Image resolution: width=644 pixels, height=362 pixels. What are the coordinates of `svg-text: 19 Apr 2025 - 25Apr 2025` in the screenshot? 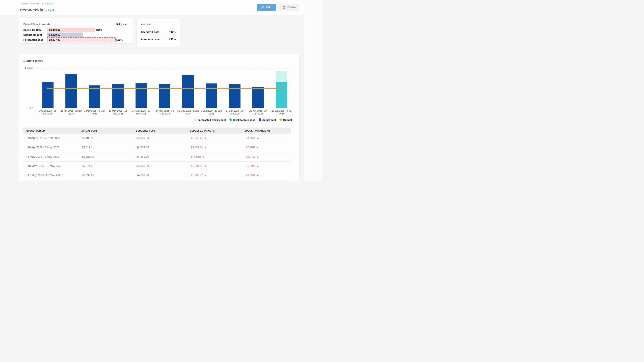 It's located at (48, 112).